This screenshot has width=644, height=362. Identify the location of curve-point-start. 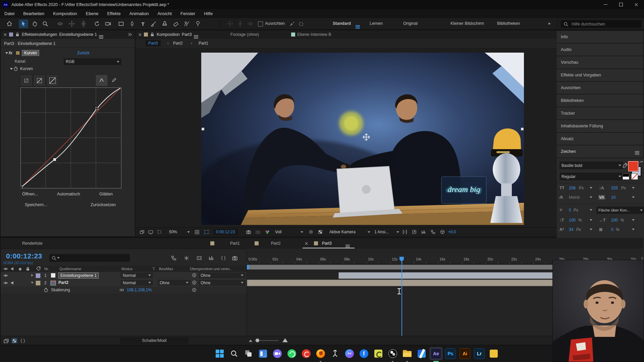
(21, 187).